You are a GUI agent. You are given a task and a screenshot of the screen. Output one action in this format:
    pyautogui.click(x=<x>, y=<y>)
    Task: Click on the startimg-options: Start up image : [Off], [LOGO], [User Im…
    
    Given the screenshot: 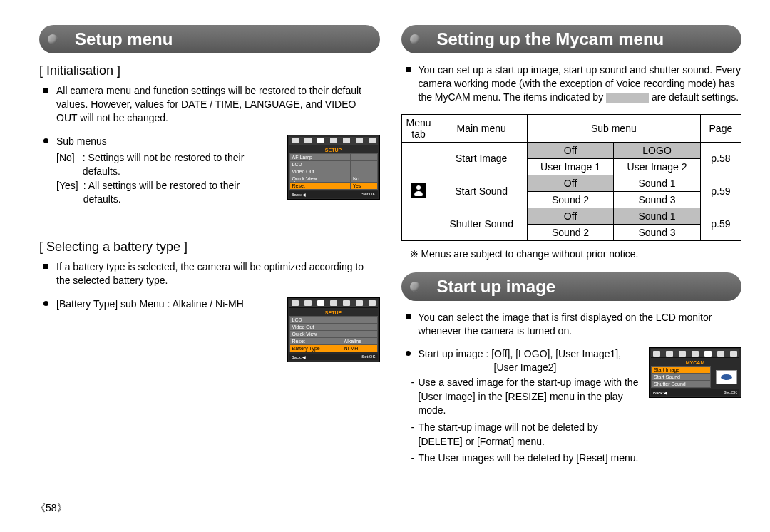 What is the action you would take?
    pyautogui.click(x=529, y=361)
    